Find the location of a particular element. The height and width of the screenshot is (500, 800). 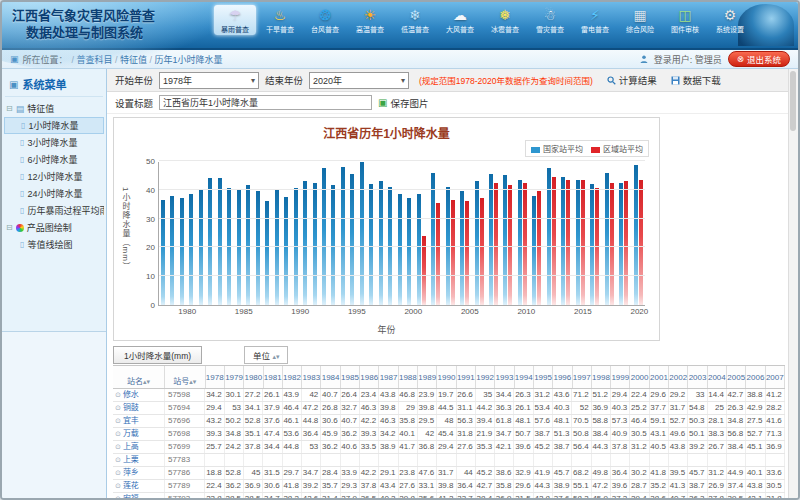

bar-national-1986 is located at coordinates (239, 248).